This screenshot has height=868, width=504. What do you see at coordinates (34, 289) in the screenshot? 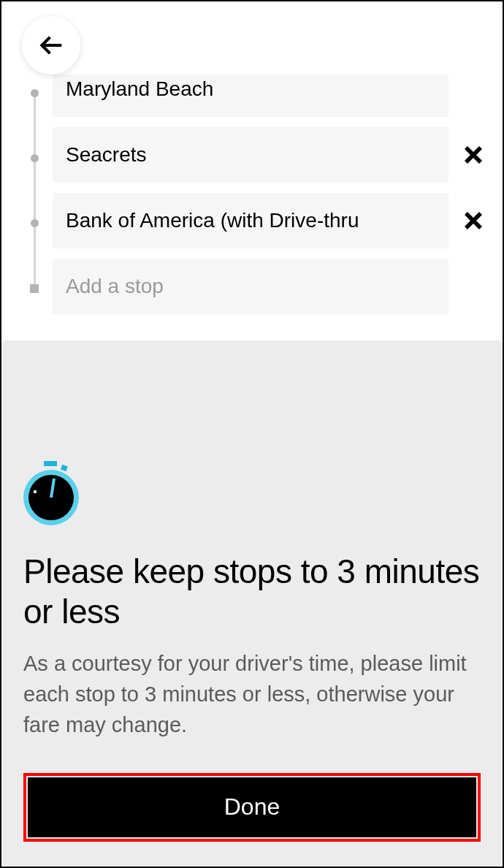
I see `timeline-end-square` at bounding box center [34, 289].